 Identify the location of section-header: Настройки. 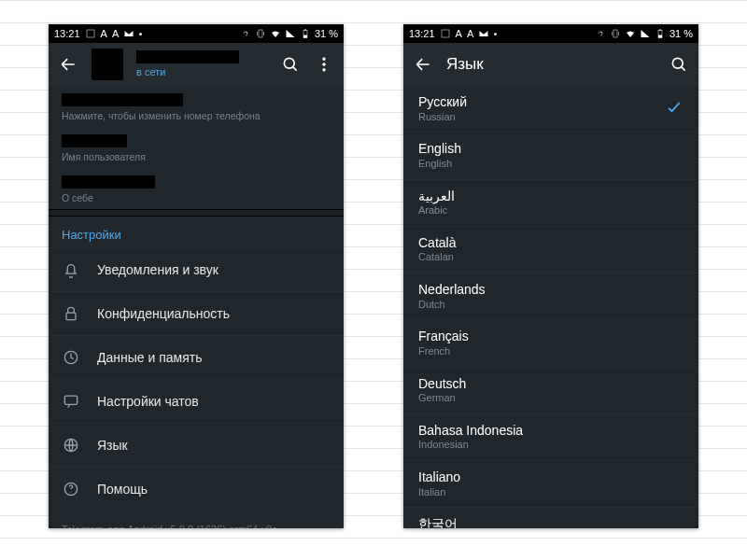
(196, 231).